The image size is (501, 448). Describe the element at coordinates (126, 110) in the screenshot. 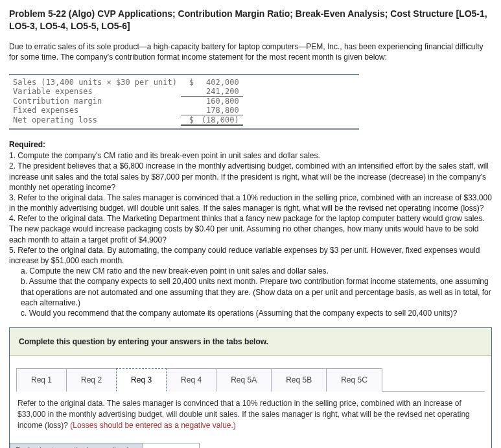

I see `table-row: Fixed expenses 178,800` at that location.